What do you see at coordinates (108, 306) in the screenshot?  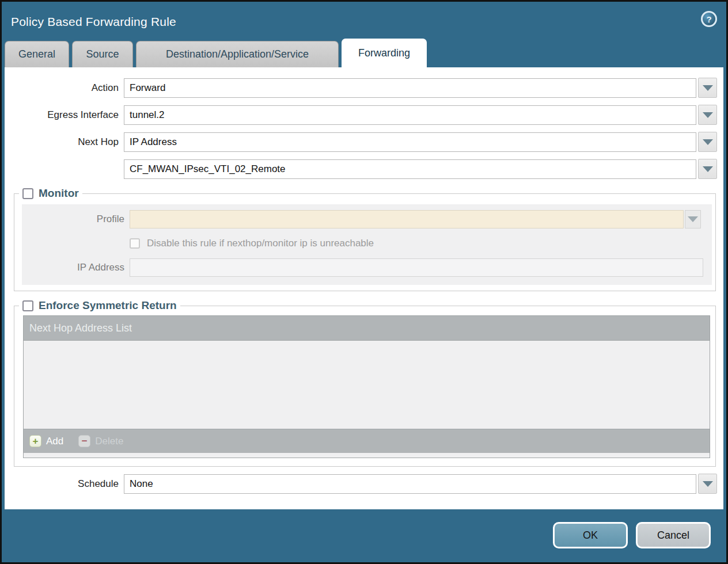 I see `enforce-symmetric-return-legend-label: Enforce Symmetric Return` at bounding box center [108, 306].